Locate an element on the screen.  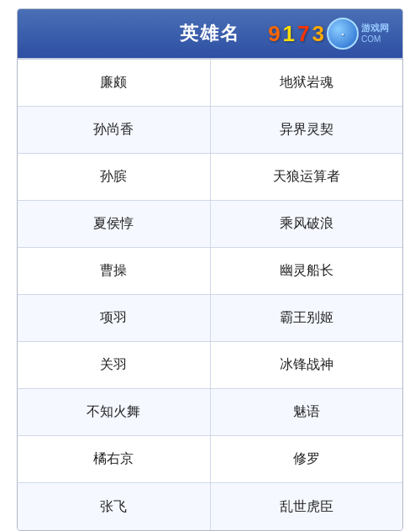
skin-name-cell: 乘风破浪 is located at coordinates (307, 223).